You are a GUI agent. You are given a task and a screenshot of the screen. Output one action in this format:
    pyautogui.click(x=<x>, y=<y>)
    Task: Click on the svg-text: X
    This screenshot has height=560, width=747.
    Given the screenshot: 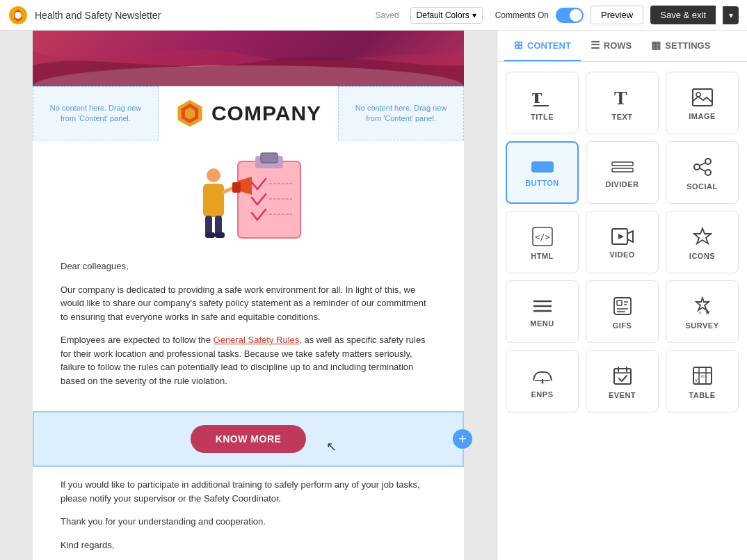 What is the action you would take?
    pyautogui.click(x=697, y=381)
    